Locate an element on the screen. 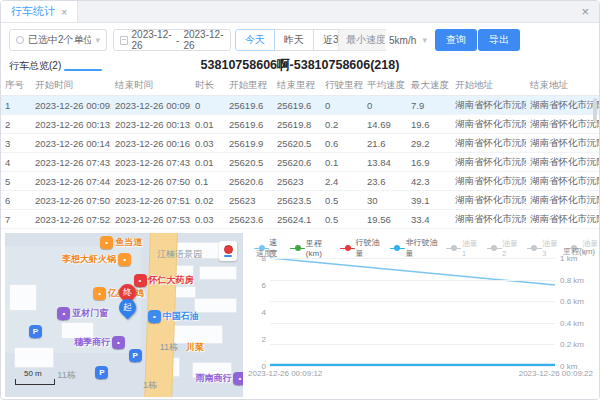 This screenshot has height=400, width=600. map-area-label: 江楠语景园 is located at coordinates (180, 254).